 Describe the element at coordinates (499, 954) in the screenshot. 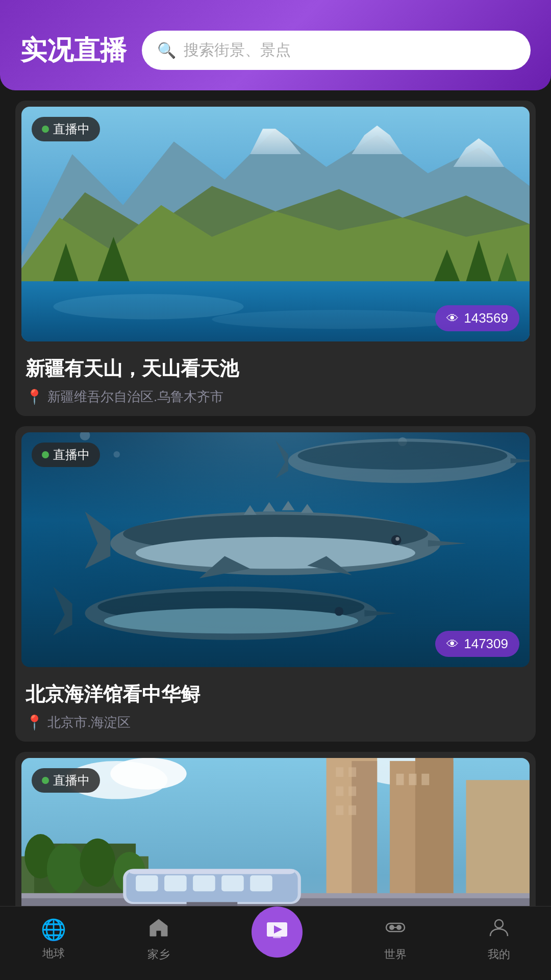

I see `nav-label-me: 我的` at that location.